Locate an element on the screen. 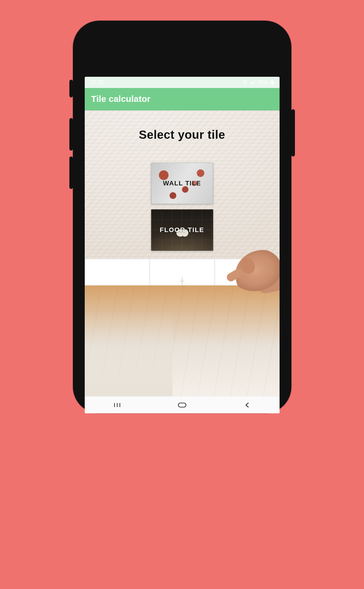 Image resolution: width=364 pixels, height=589 pixels. status-bar: 10:25 is located at coordinates (182, 82).